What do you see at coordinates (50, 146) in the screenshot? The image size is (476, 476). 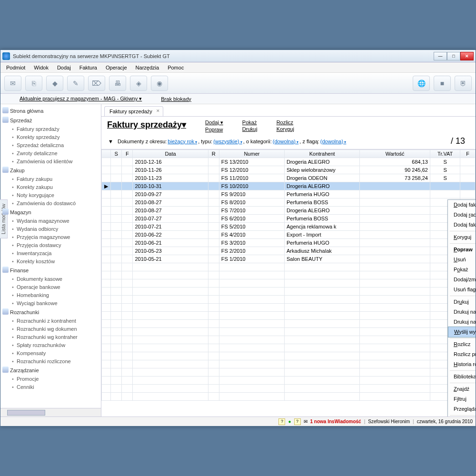 I see `tree-item: Sprzedaż detaliczna` at bounding box center [50, 146].